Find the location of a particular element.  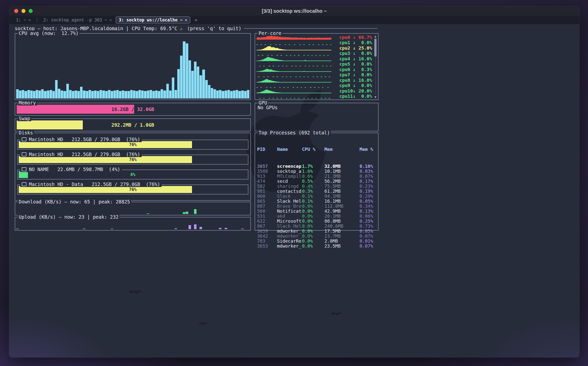

process-row: 3588socktop_a1.6%10.1MB0.03% is located at coordinates (317, 171).